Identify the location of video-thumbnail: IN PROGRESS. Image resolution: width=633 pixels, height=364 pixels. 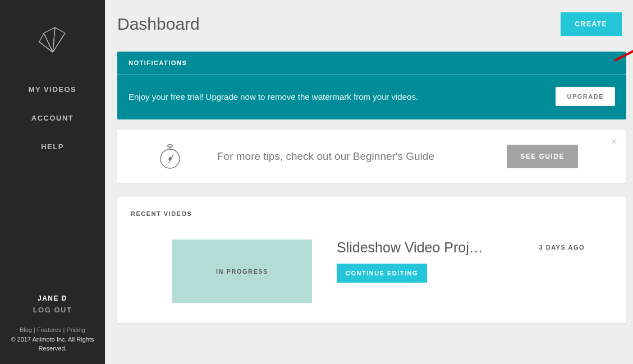
(242, 271).